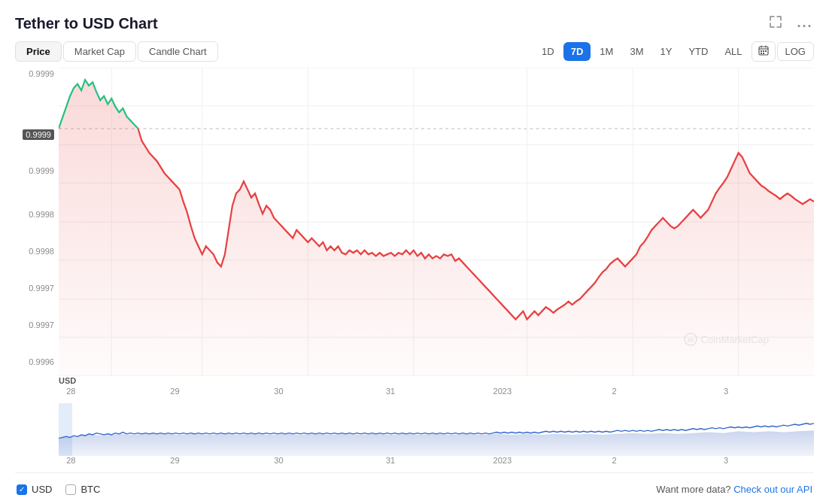 The height and width of the screenshot is (504, 829). I want to click on tab-marketcap: Market Cap, so click(99, 51).